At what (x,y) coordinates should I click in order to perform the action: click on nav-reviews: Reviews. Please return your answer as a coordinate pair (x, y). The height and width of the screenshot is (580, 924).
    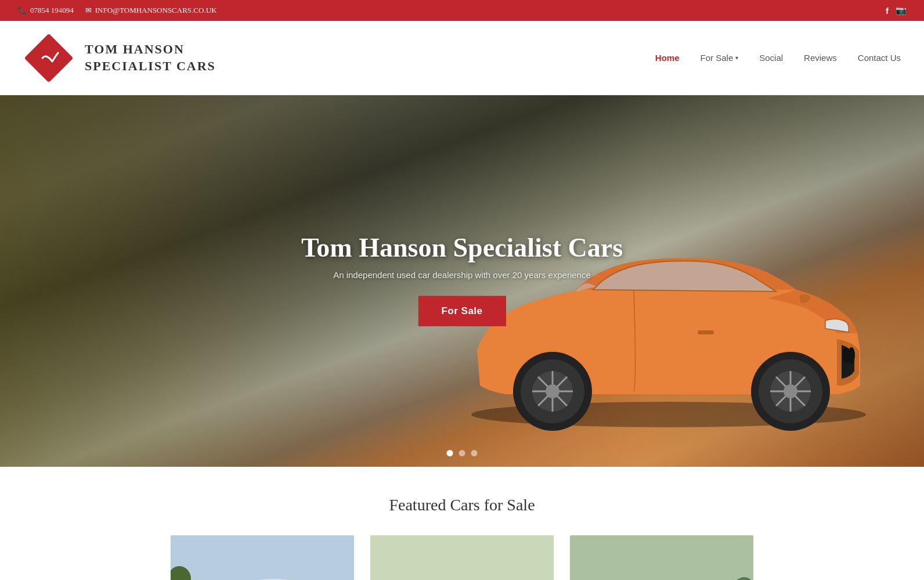
    Looking at the image, I should click on (821, 58).